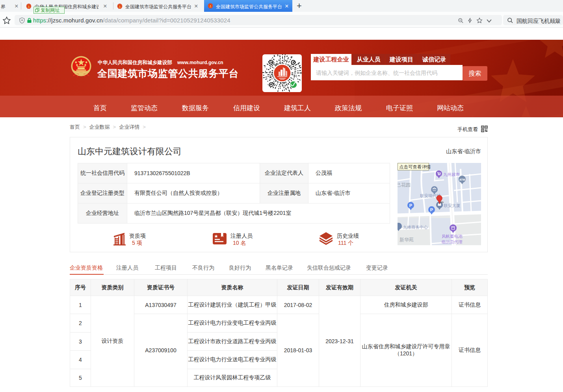  I want to click on svg-text: 九峰商务中心, so click(416, 227).